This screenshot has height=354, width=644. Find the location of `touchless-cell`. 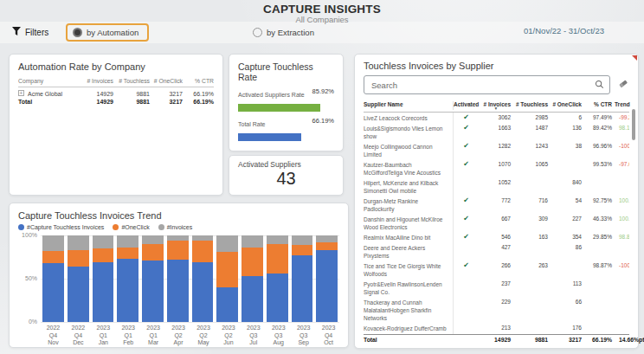

touchless-cell is located at coordinates (531, 287).